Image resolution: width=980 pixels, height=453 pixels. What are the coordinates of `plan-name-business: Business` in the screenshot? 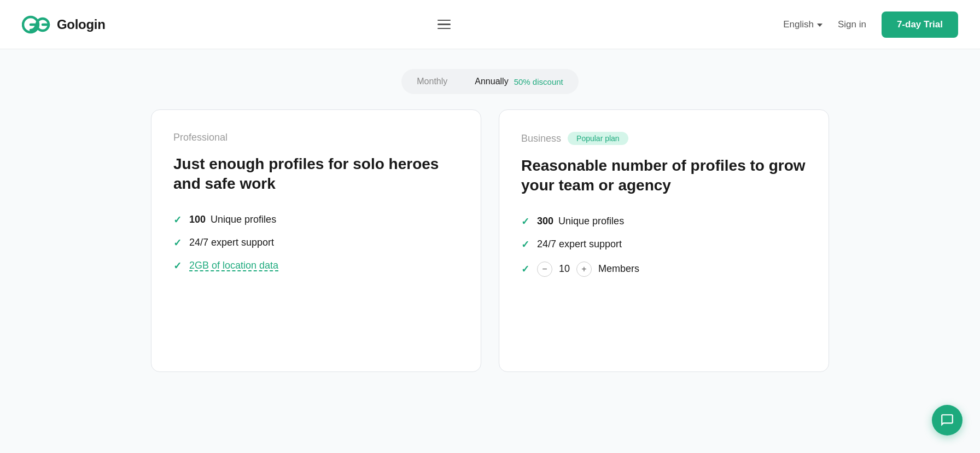 It's located at (541, 139).